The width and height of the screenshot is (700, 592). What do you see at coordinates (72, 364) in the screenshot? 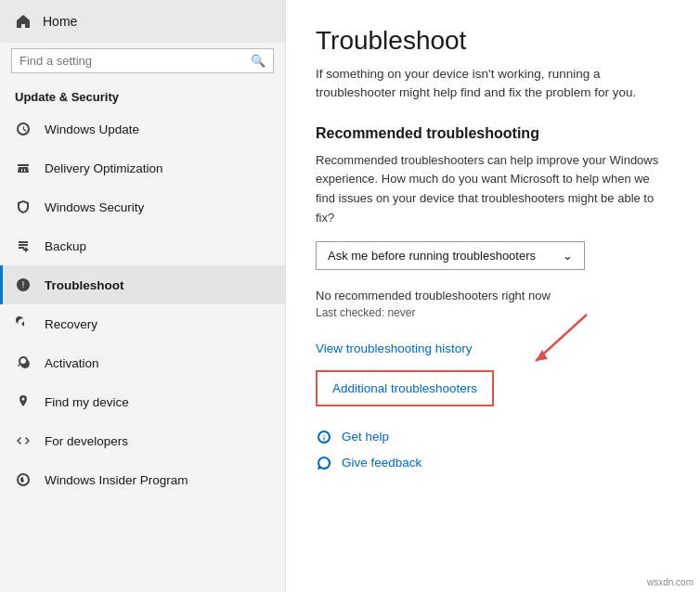
I see `sidebar-item-label: Activation` at bounding box center [72, 364].